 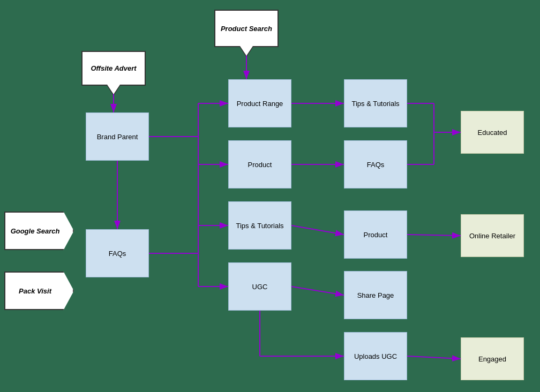 I want to click on faqs-left-node: FAQs, so click(x=117, y=253).